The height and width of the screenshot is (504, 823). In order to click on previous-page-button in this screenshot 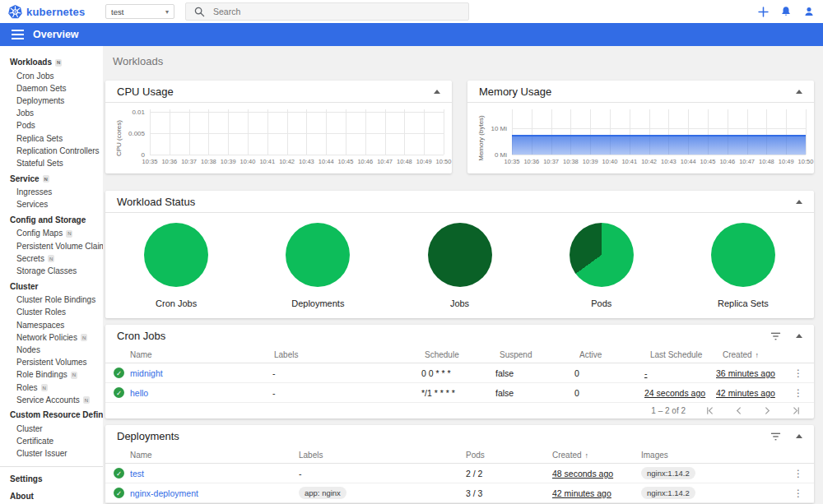, I will do `click(739, 411)`.